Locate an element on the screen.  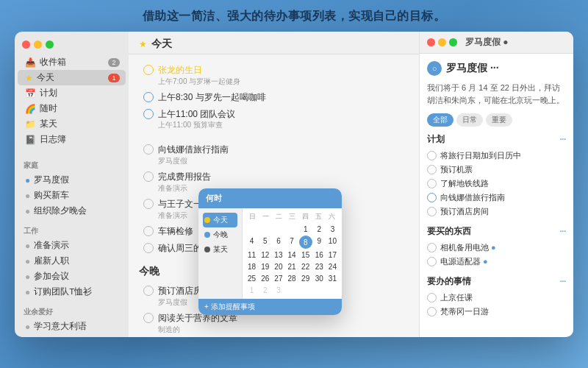
task-check-coffee is located at coordinates (148, 97).